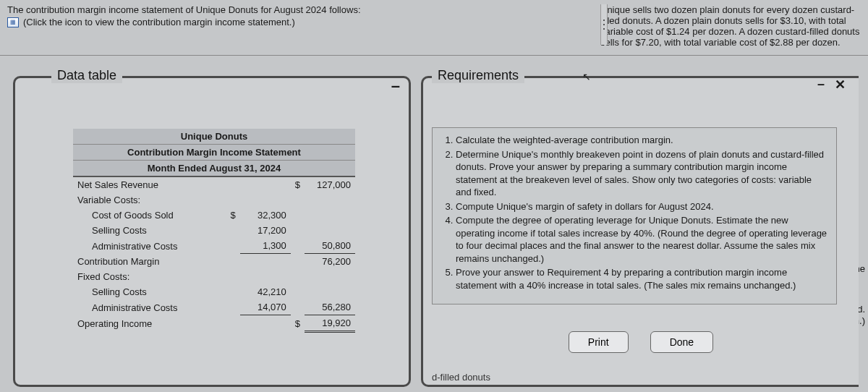 The width and height of the screenshot is (868, 392). I want to click on value: 1,300, so click(265, 246).